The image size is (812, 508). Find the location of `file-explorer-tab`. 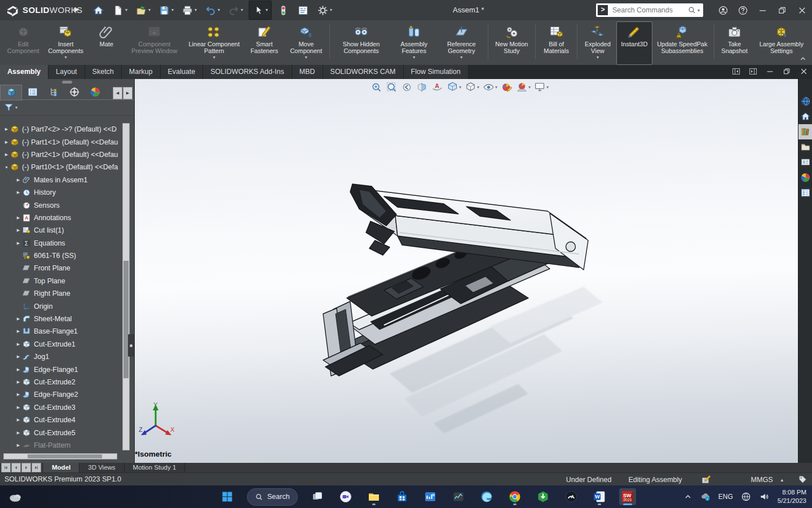

file-explorer-tab is located at coordinates (805, 147).